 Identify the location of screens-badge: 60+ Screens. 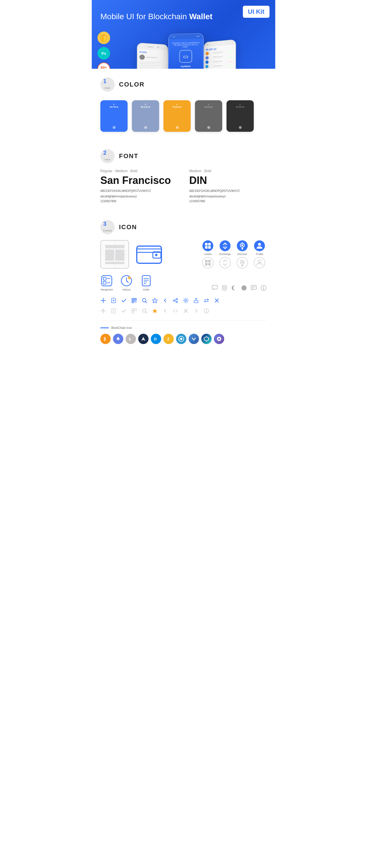
(104, 65).